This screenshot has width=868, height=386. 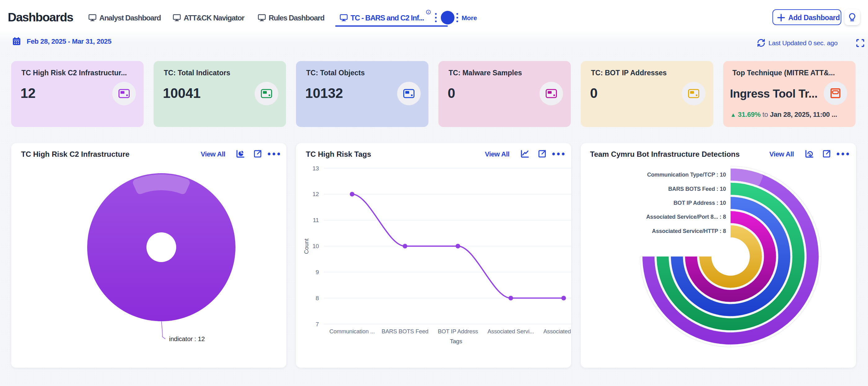 I want to click on svg-text:Associated Service/Port 8... :: Associated Service/Port 8... : 8, so click(x=686, y=217).